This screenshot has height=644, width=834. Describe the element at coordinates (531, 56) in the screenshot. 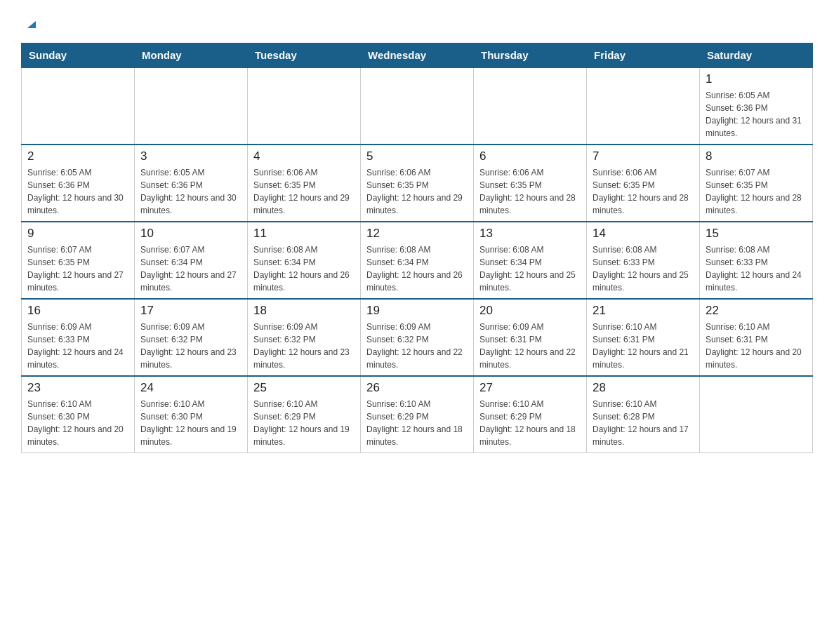

I see `calendar-header-thursday: Thursday` at that location.